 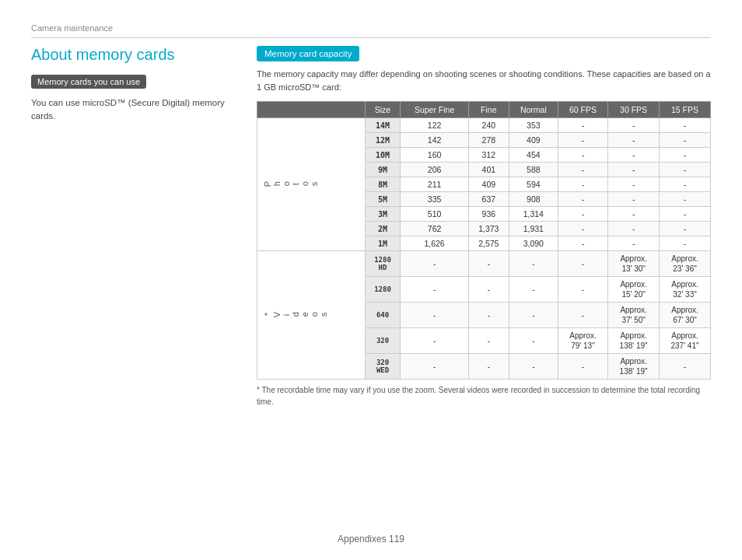 I want to click on footnote: * The recordable time may vary if you us…, so click(x=484, y=396).